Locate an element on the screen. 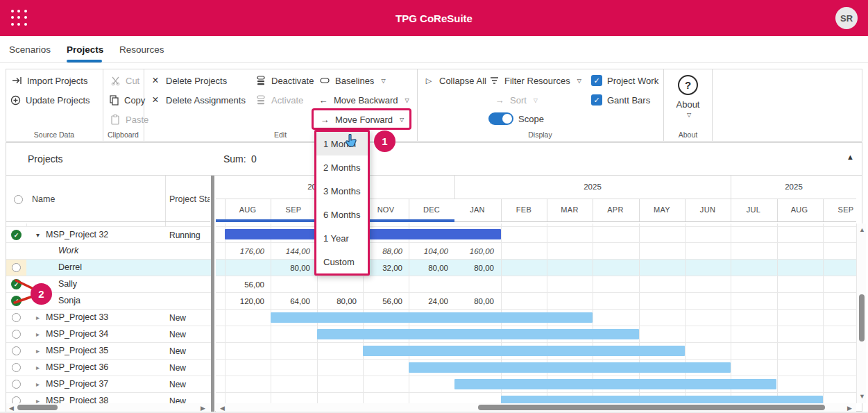 This screenshot has height=413, width=868. update-projects-button: Update Projects is located at coordinates (50, 100).